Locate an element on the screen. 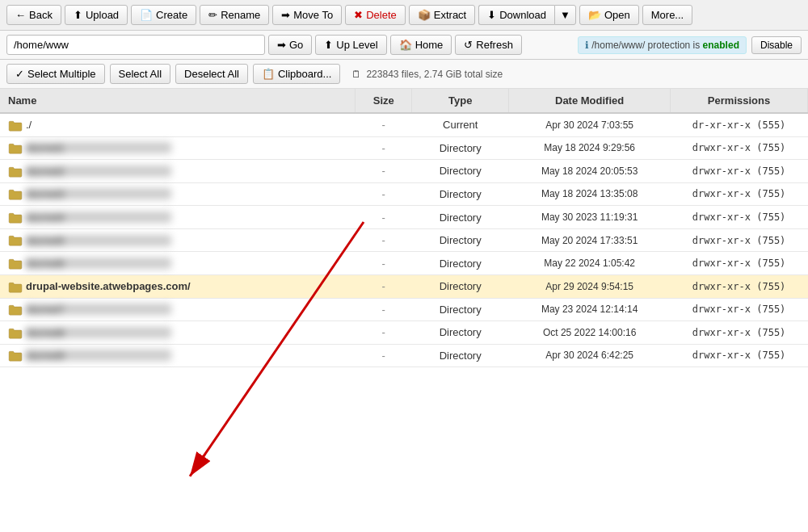  file-name: drupal-website.atwebpages.com/ is located at coordinates (108, 286).